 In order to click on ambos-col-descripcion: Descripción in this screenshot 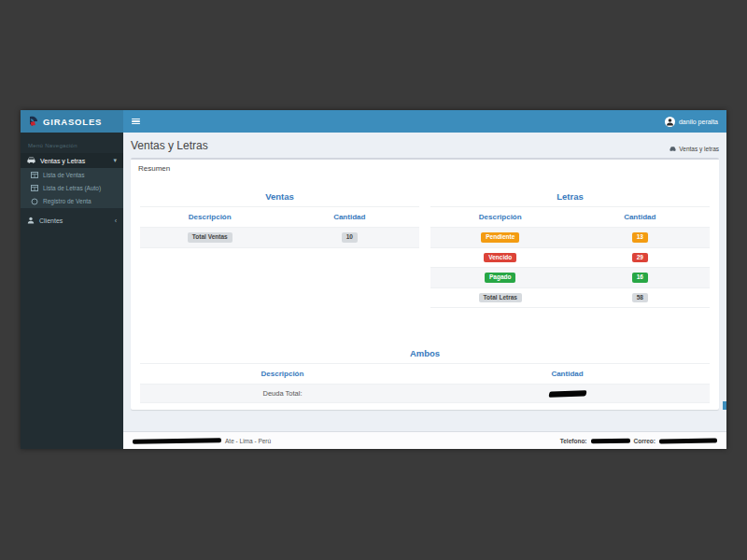, I will do `click(282, 374)`.